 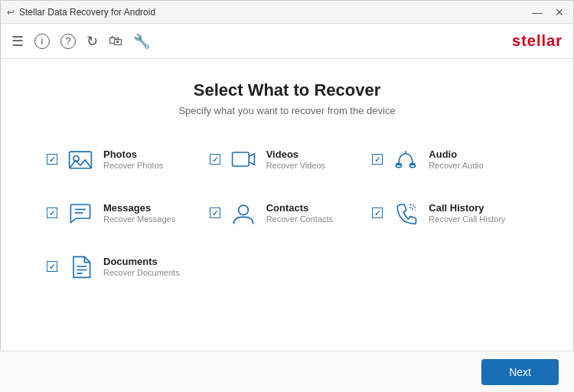 What do you see at coordinates (520, 372) in the screenshot?
I see `next-button: Next` at bounding box center [520, 372].